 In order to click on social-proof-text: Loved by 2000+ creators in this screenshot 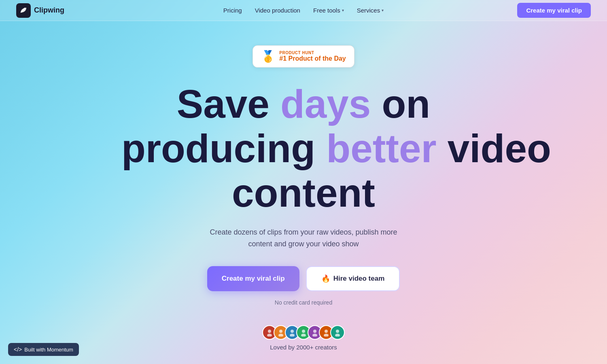, I will do `click(304, 347)`.